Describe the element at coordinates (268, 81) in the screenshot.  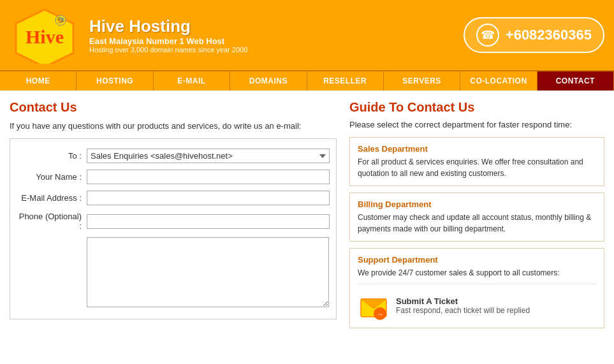
I see `nav-domains: DOMAINS` at that location.